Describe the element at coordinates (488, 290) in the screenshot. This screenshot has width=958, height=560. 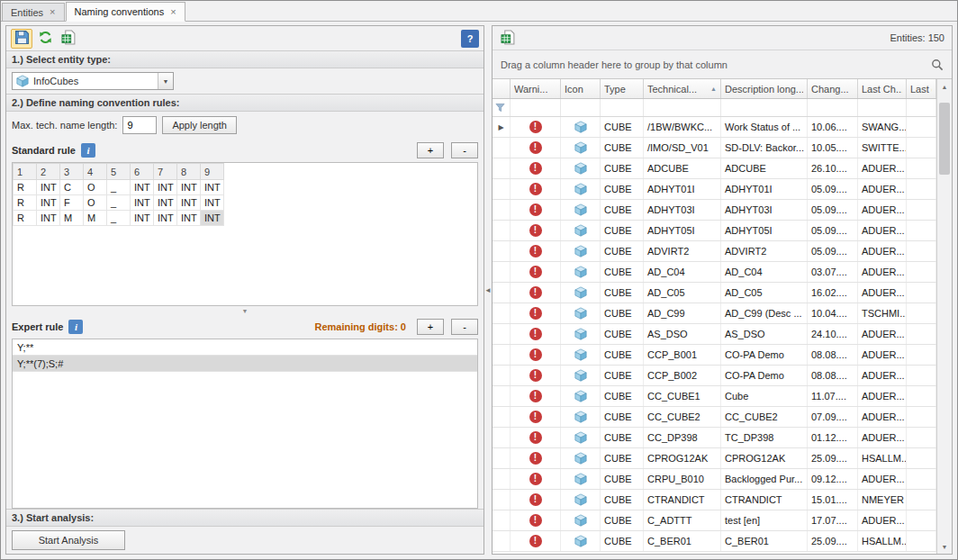
I see `panel-splitter: ◄` at that location.